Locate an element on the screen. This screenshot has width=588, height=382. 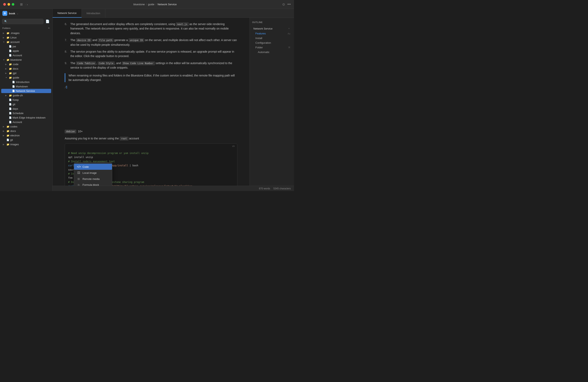
outline-item-automatic: Automatic is located at coordinates (272, 52).